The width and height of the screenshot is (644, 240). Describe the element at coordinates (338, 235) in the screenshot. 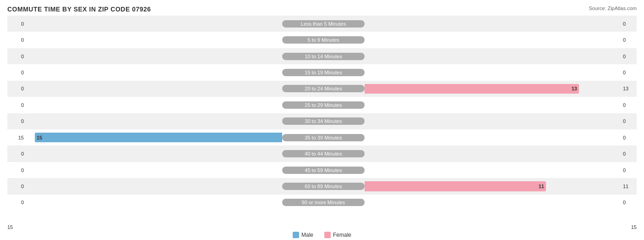

I see `legend-female: Female` at that location.